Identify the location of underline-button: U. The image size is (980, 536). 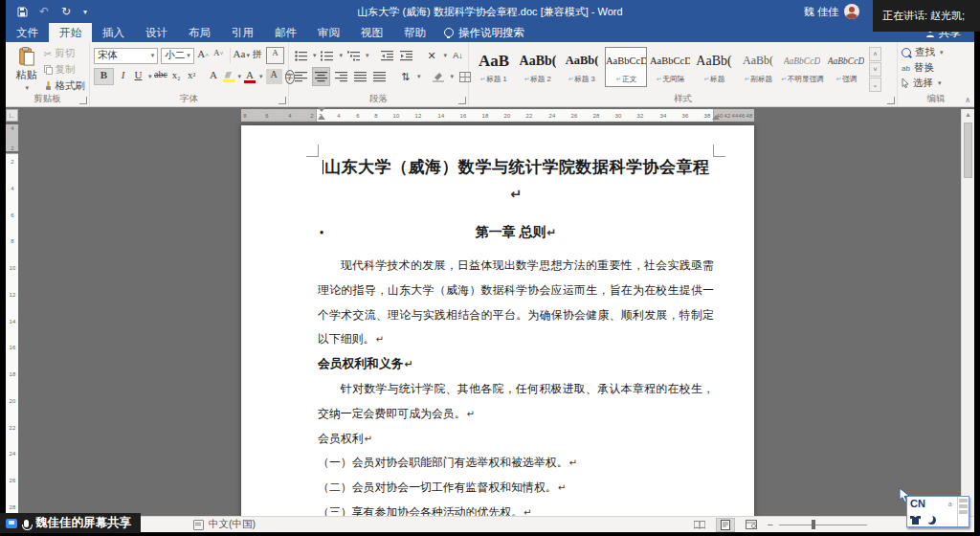
(138, 77).